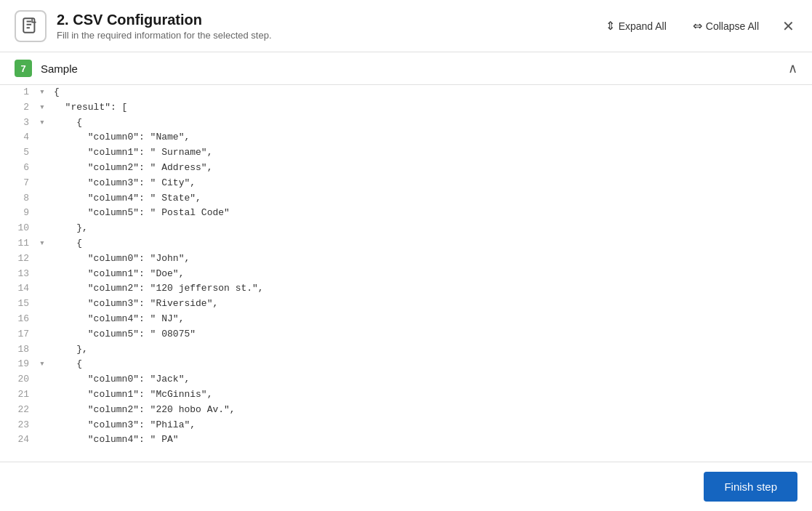  I want to click on line-number: 22, so click(19, 410).